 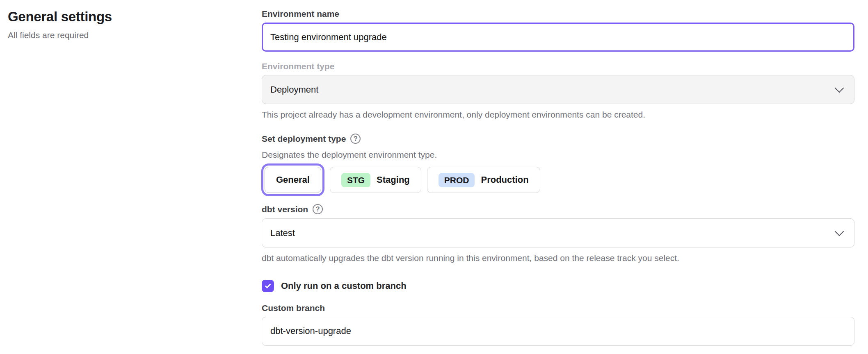 What do you see at coordinates (558, 30) in the screenshot?
I see `environment-name-group: Environment name` at bounding box center [558, 30].